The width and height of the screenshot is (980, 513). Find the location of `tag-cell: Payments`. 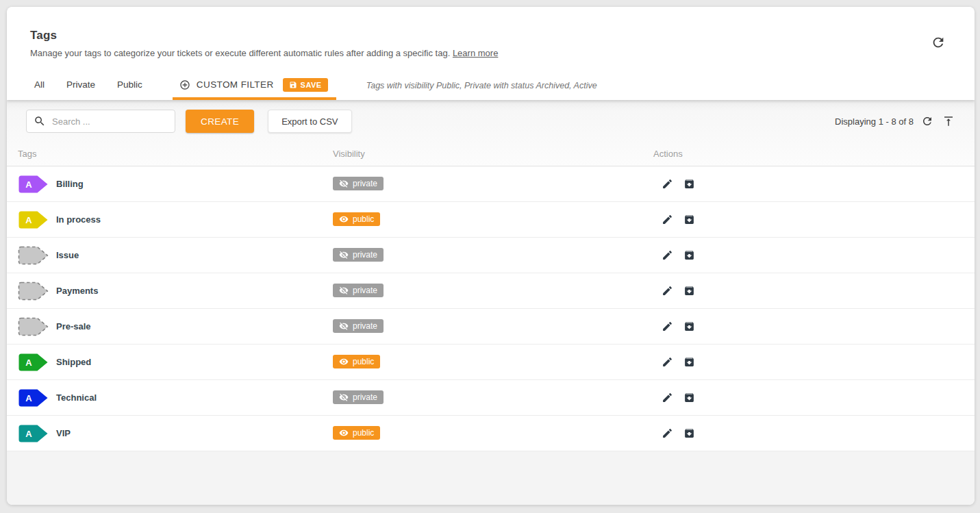

tag-cell: Payments is located at coordinates (175, 291).